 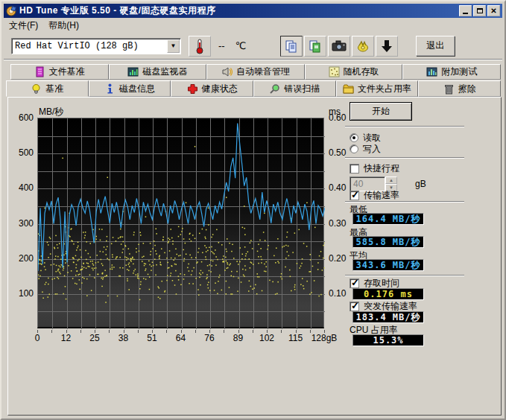 I want to click on tab-label: 擦除, so click(x=467, y=89).